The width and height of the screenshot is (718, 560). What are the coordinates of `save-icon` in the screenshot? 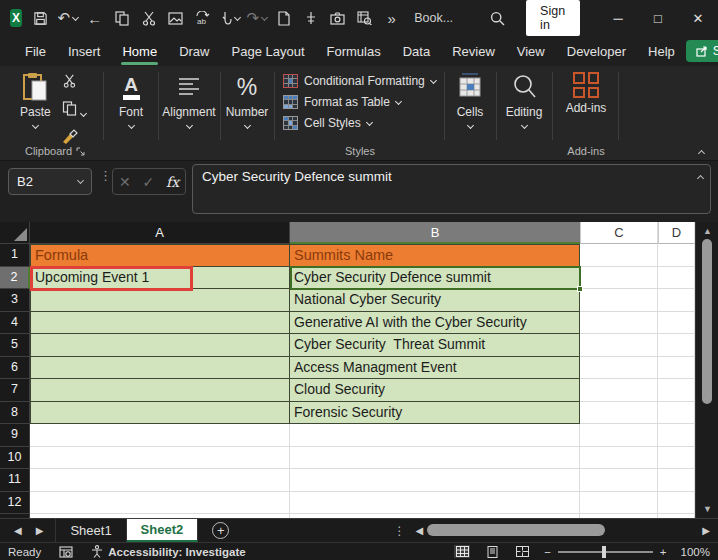 It's located at (40, 18).